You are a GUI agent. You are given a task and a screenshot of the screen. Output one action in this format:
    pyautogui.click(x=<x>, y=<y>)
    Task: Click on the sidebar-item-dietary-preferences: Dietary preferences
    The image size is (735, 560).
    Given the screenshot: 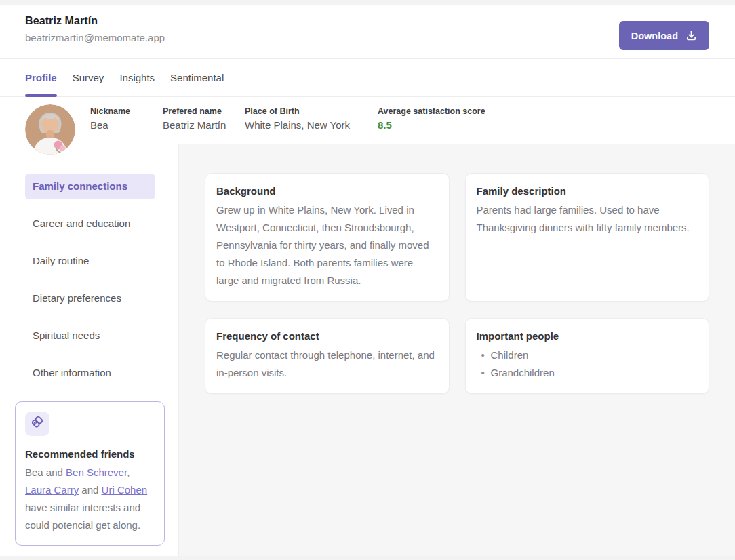 What is the action you would take?
    pyautogui.click(x=102, y=298)
    